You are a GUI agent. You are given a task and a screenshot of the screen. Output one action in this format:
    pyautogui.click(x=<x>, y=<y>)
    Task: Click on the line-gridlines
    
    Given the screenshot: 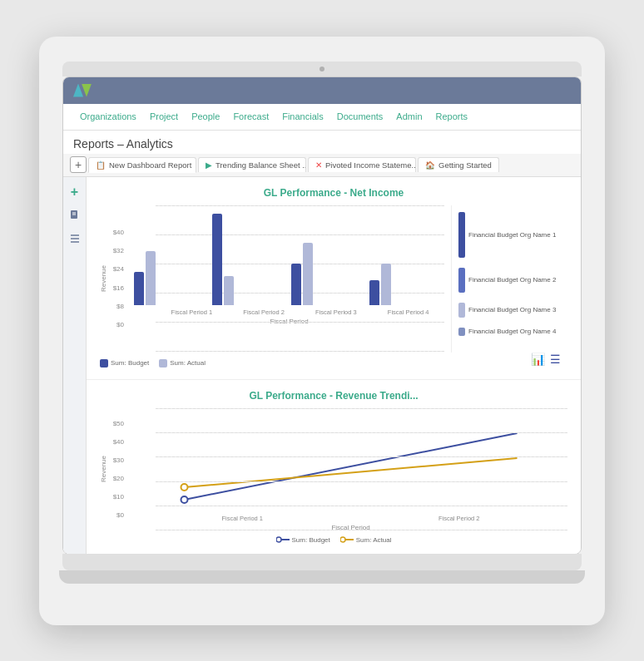 What is the action you would take?
    pyautogui.click(x=361, y=470)
    